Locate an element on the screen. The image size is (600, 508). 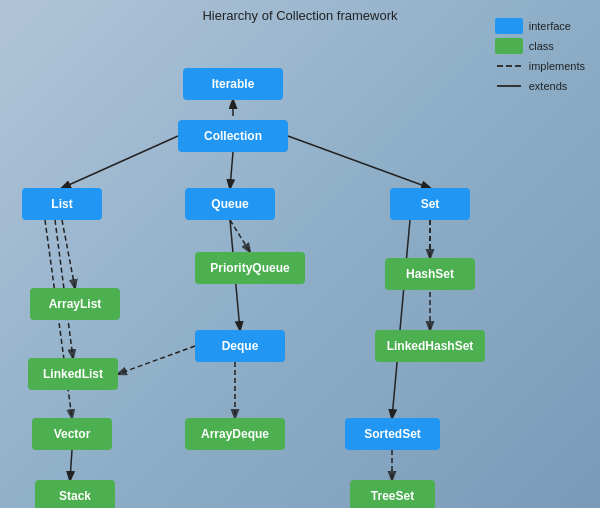
legend-extends-line is located at coordinates (509, 86).